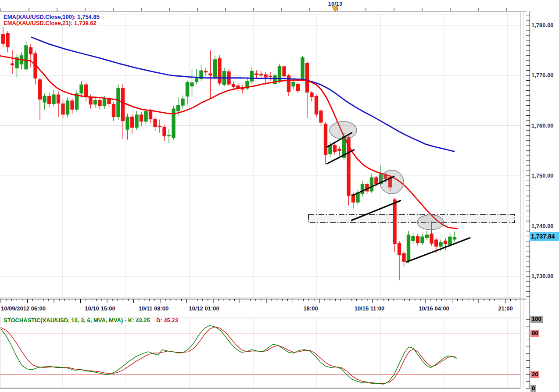 Image resolution: width=559 pixels, height=392 pixels. What do you see at coordinates (537, 319) in the screenshot?
I see `stochastic-level-label: 100` at bounding box center [537, 319].